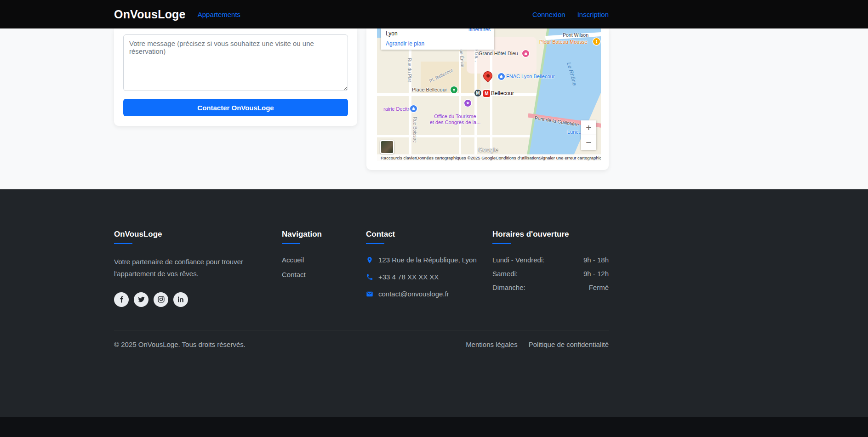 The height and width of the screenshot is (437, 868). What do you see at coordinates (478, 93) in the screenshot?
I see `metro-m-icon: M` at bounding box center [478, 93].